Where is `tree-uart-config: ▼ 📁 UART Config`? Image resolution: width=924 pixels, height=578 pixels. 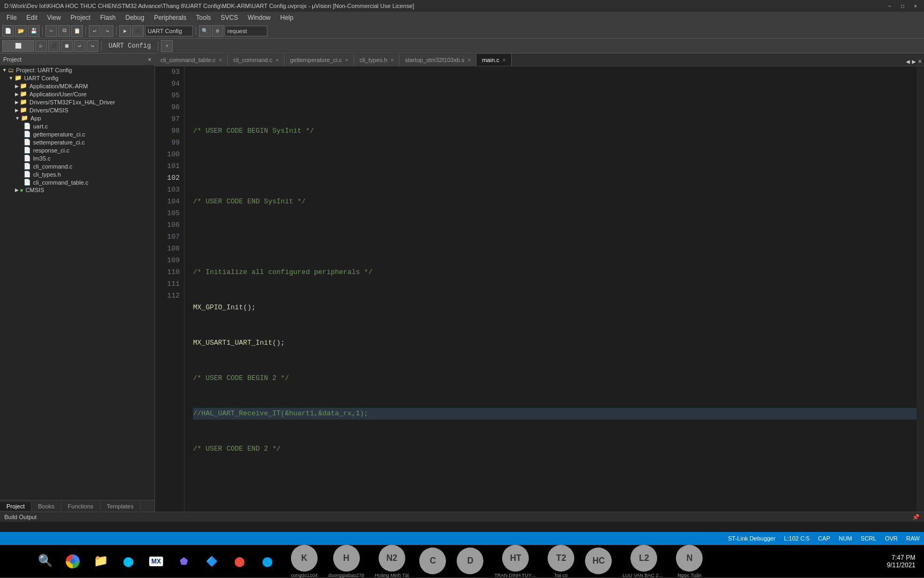
tree-uart-config: ▼ 📁 UART Config is located at coordinates (77, 78).